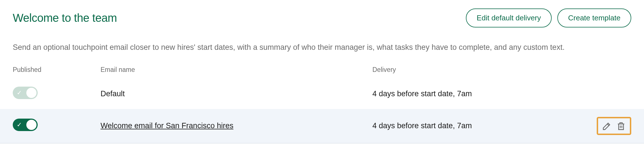 This screenshot has height=167, width=644. Describe the element at coordinates (621, 126) in the screenshot. I see `trash-icon` at that location.